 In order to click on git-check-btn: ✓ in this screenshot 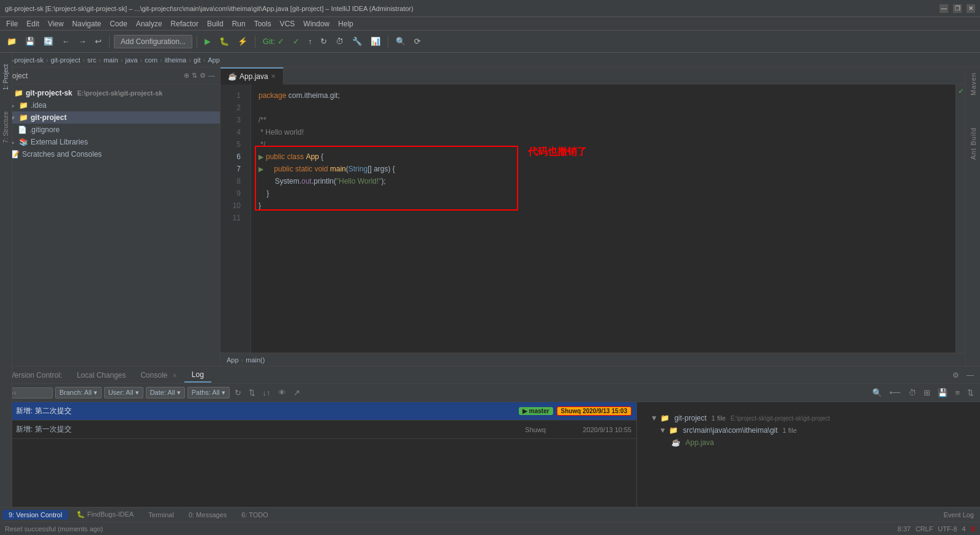, I will do `click(296, 42)`.